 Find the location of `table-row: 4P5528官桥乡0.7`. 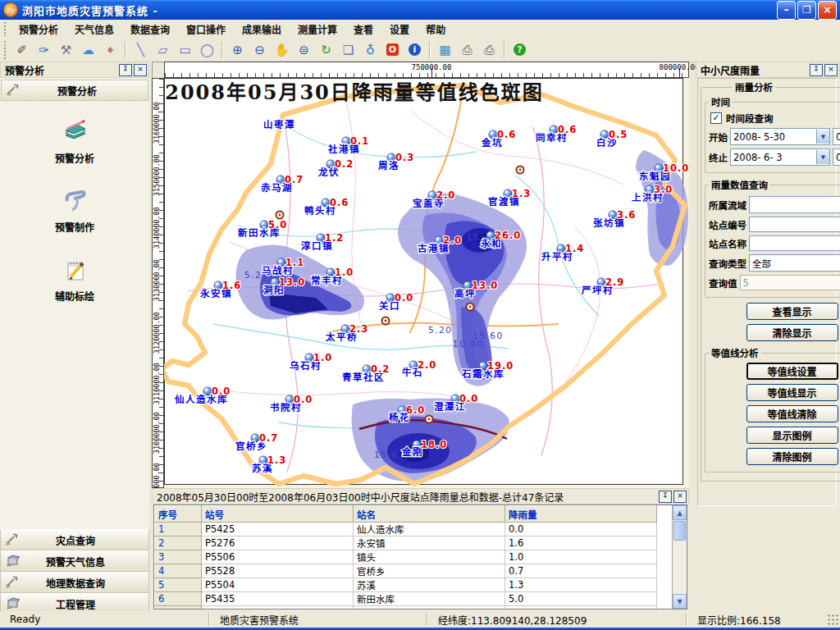

table-row: 4P5528官桥乡0.7 is located at coordinates (406, 571).